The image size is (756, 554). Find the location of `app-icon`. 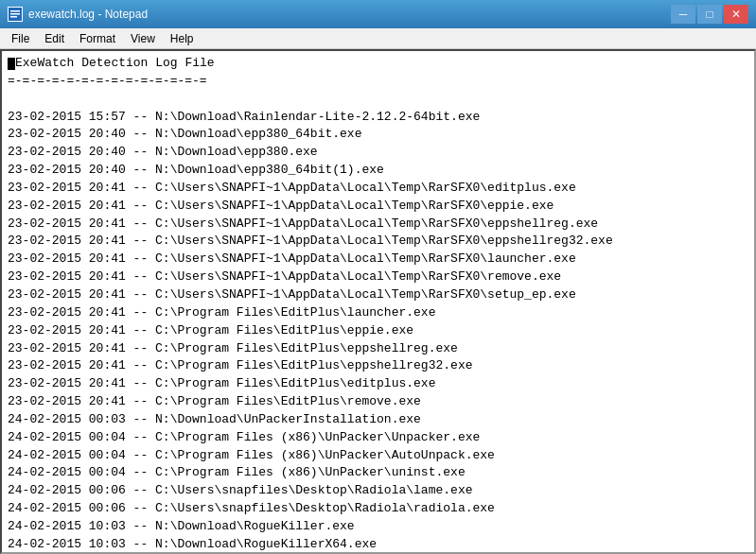

app-icon is located at coordinates (15, 14).